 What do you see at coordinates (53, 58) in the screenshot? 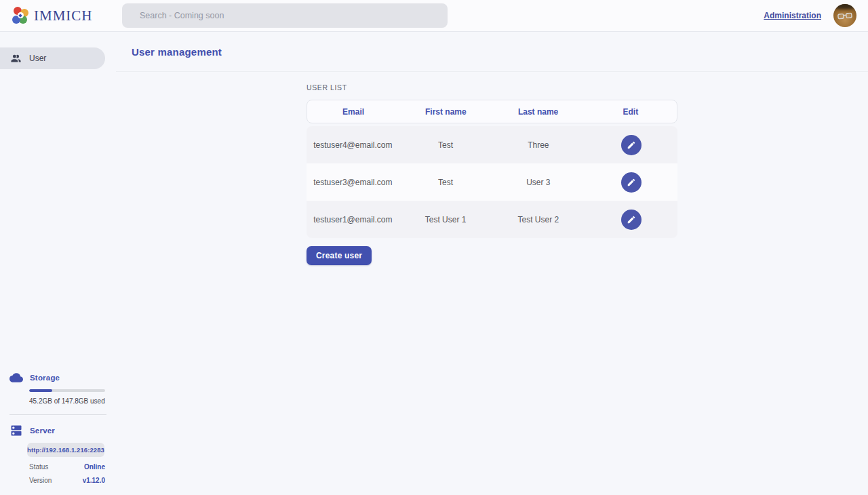
I see `sidebar-item-user: User` at bounding box center [53, 58].